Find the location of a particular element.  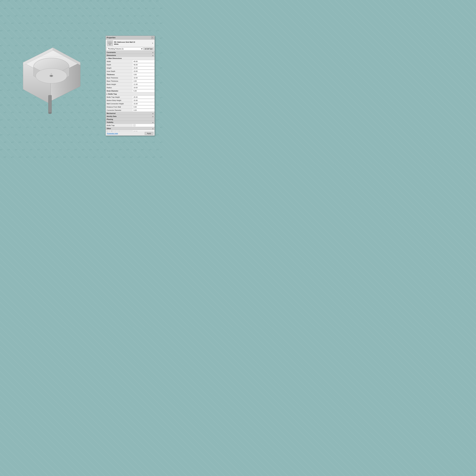

thickness-row: Thickness 3.00 is located at coordinates (130, 74).